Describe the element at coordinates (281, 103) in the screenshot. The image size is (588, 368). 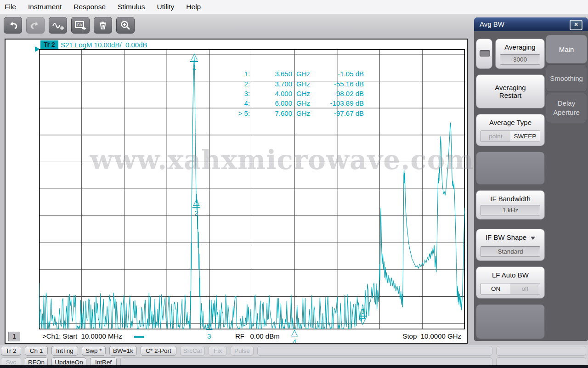
I see `marker-readout-row: 4: 6.000 GHz -103.89 dB` at that location.